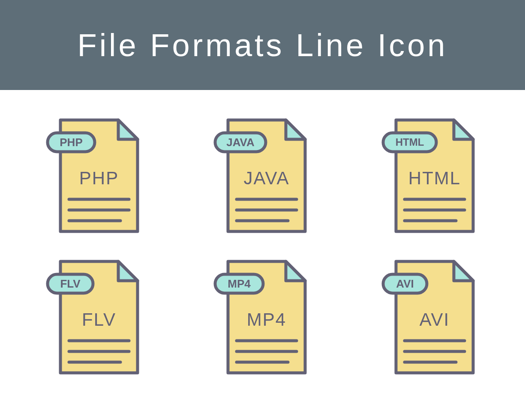 The height and width of the screenshot is (420, 525). Describe the element at coordinates (410, 142) in the screenshot. I see `badge-text: HTML` at that location.